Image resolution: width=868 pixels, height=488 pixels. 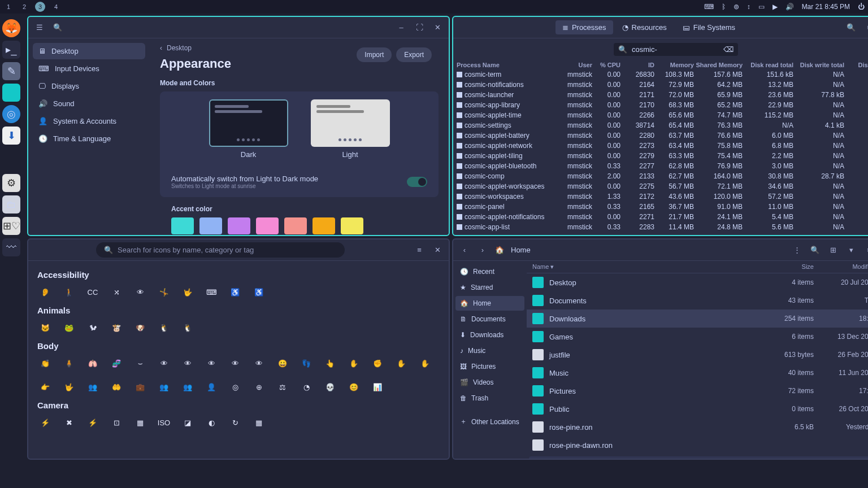 What do you see at coordinates (8, 7) in the screenshot?
I see `workspace-1: 1` at bounding box center [8, 7].